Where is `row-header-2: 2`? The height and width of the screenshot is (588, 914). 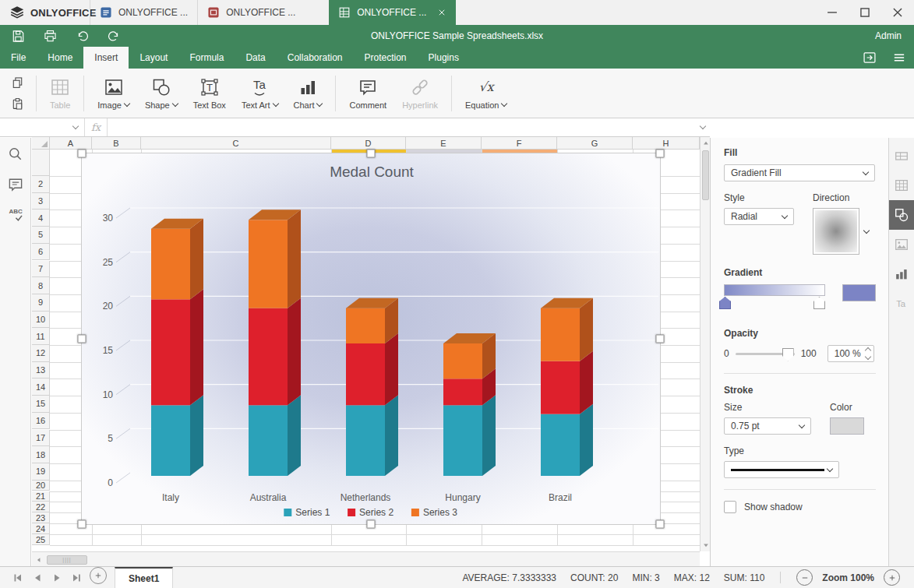
row-header-2: 2 is located at coordinates (41, 185).